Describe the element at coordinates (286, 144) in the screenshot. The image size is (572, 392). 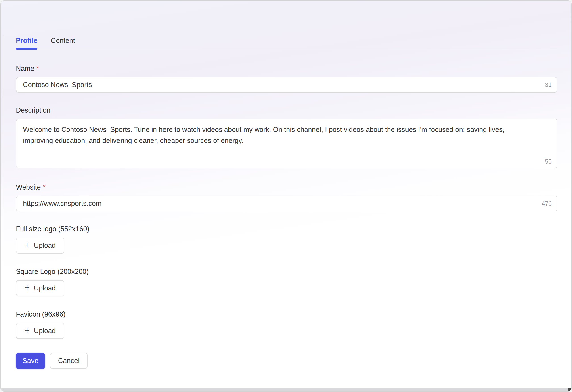
I see `description-textarea: Welcome to Contoso News_Sports. Tune in …` at that location.